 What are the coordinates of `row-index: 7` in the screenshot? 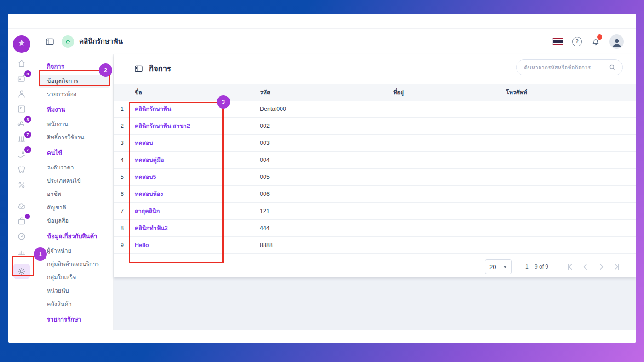 It's located at (124, 211).